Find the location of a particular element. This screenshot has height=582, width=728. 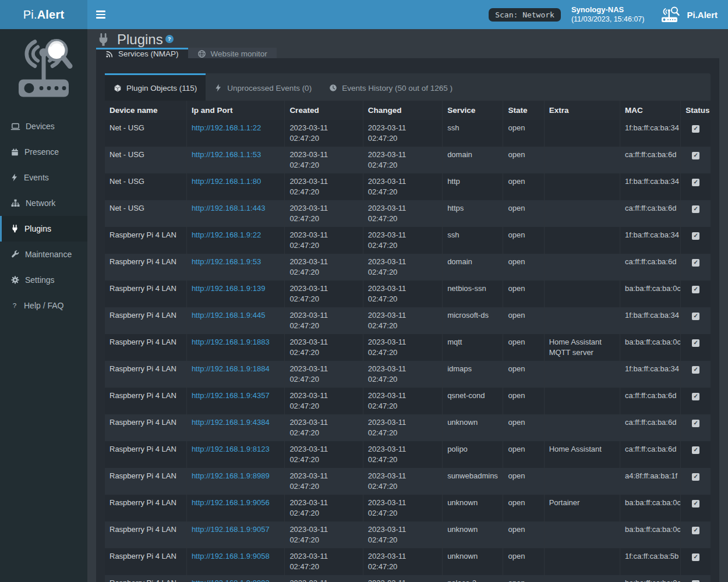

column-header-created: Created is located at coordinates (324, 111).